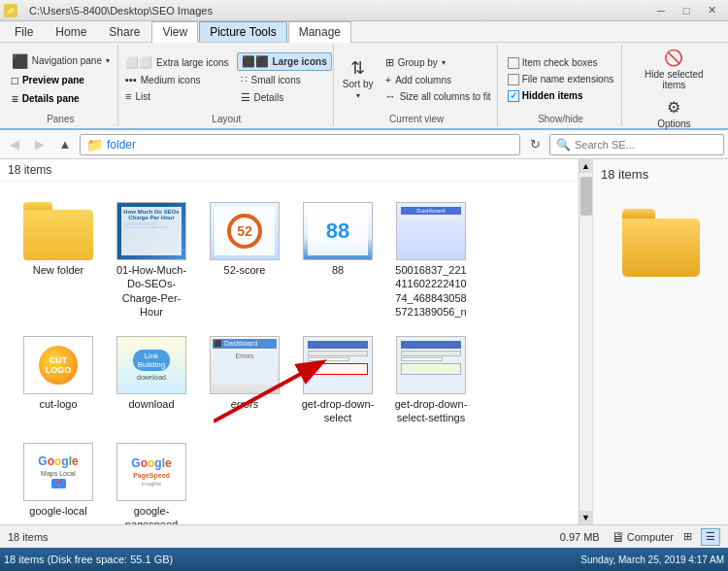  Describe the element at coordinates (661, 11) in the screenshot. I see `minimize-button: ─` at that location.